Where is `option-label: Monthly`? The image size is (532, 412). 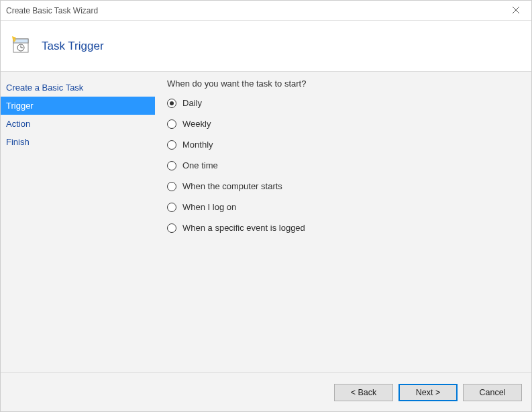 option-label: Monthly is located at coordinates (198, 145).